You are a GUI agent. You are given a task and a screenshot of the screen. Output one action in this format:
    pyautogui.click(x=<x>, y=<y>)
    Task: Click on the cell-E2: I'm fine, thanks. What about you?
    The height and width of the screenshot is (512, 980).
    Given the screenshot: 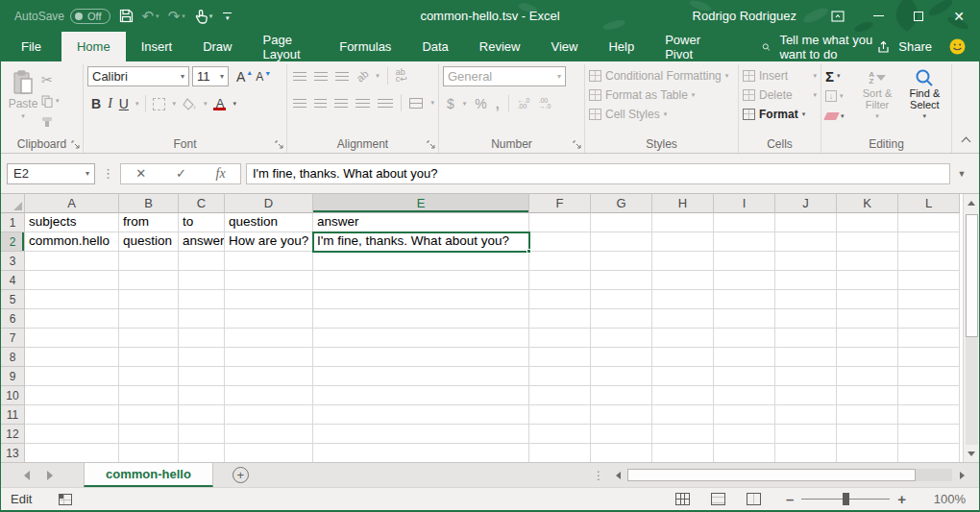 What is the action you would take?
    pyautogui.click(x=421, y=242)
    